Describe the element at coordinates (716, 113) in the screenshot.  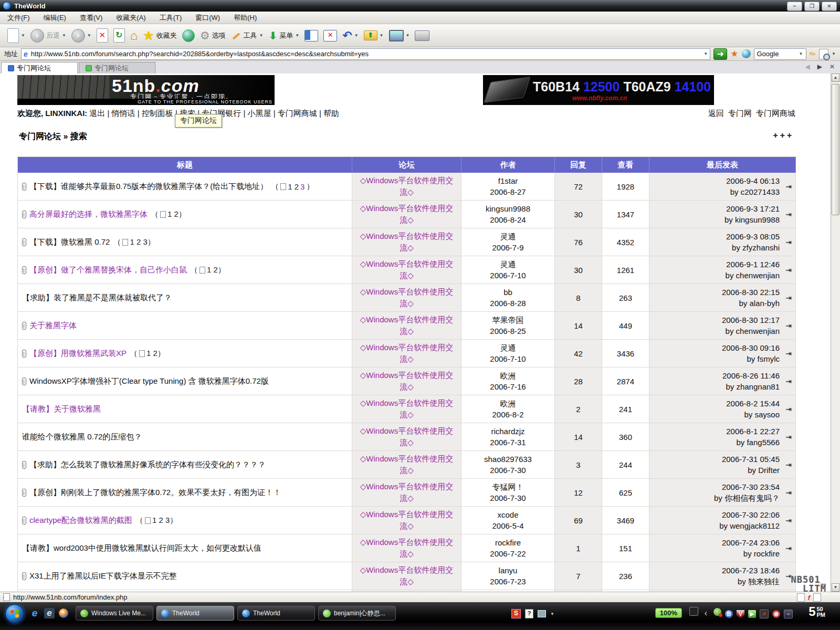
I see `top-right-link-0: 返回` at that location.